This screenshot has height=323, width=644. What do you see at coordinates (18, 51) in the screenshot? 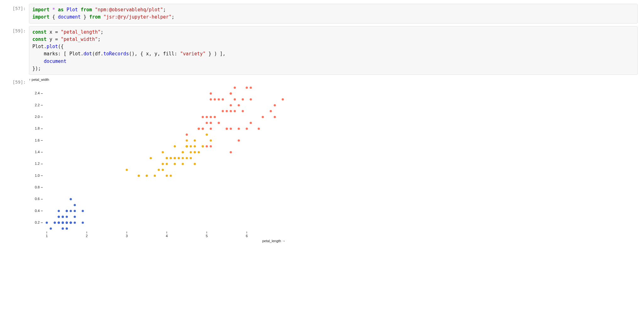
I see `input-prompt: [59]:` at bounding box center [18, 51].